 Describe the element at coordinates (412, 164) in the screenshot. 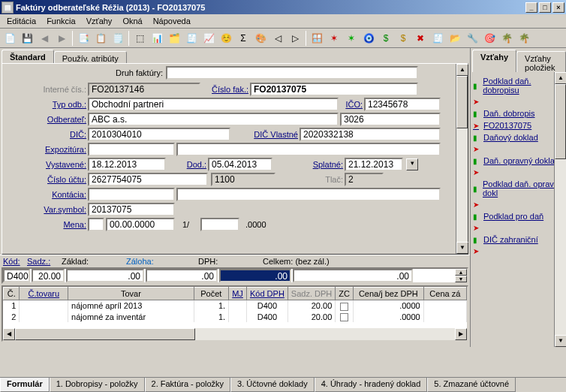

I see `calendar-button: ▾` at that location.